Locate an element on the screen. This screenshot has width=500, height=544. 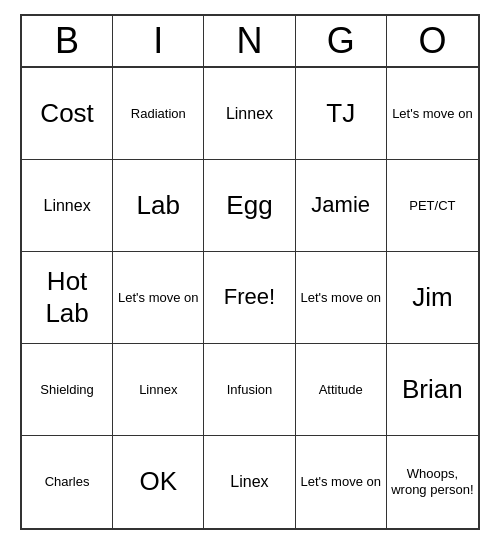
header-letter-N: N is located at coordinates (250, 41).